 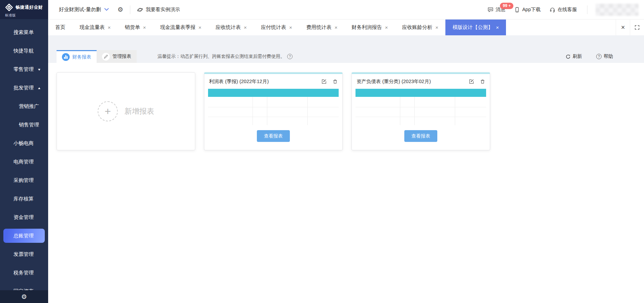 What do you see at coordinates (24, 273) in the screenshot?
I see `sidebar-item-税务管理: 税务管理` at bounding box center [24, 273].